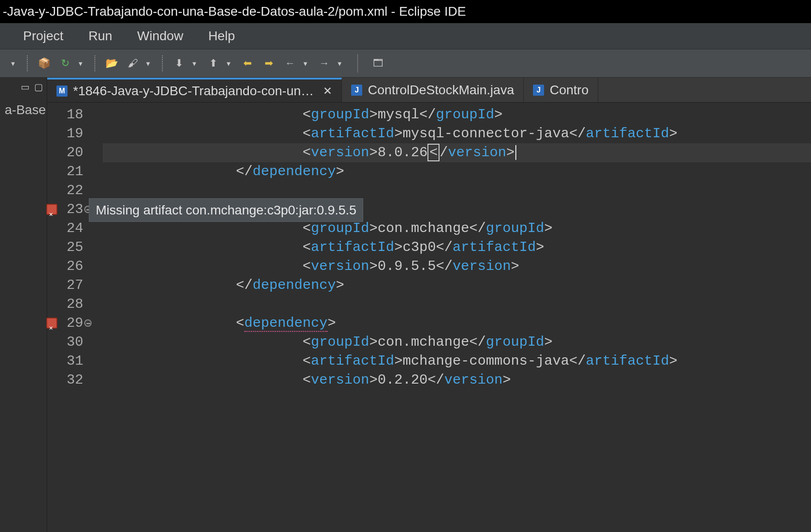 This screenshot has width=811, height=532. I want to click on fwd-icon: →, so click(324, 63).